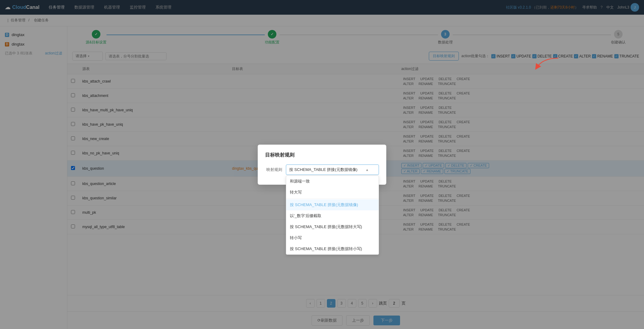 The image size is (644, 329). Describe the element at coordinates (332, 181) in the screenshot. I see `dropdown-item-same: 和源端一致` at that location.